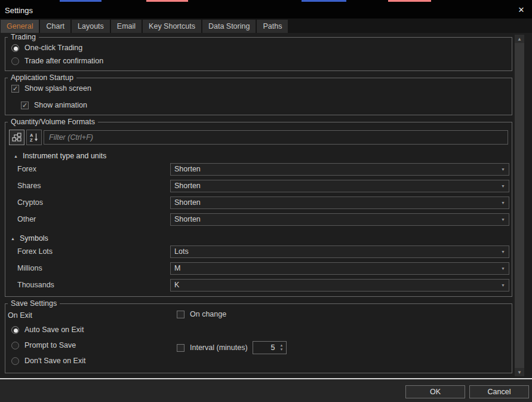 This screenshot has width=532, height=402. Describe the element at coordinates (44, 345) in the screenshot. I see `radio-prompt-to-save: Prompt to Save` at that location.